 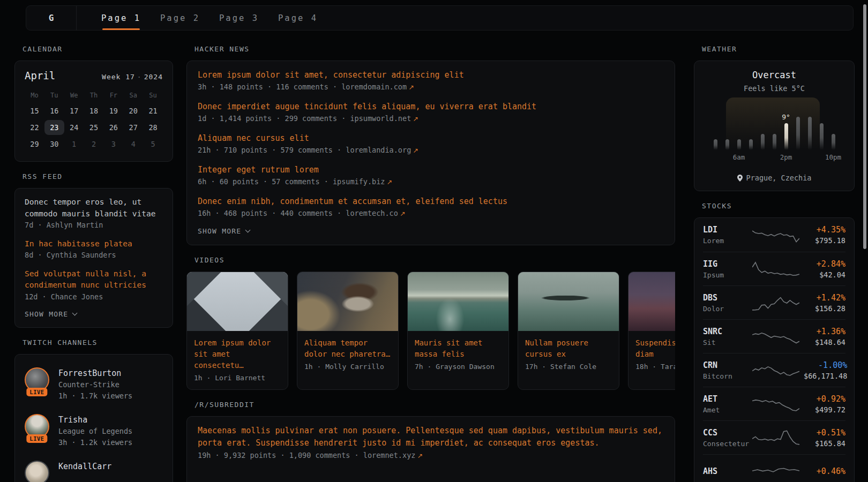 What do you see at coordinates (725, 404) in the screenshot?
I see `stock-identity: AET Amet` at bounding box center [725, 404].